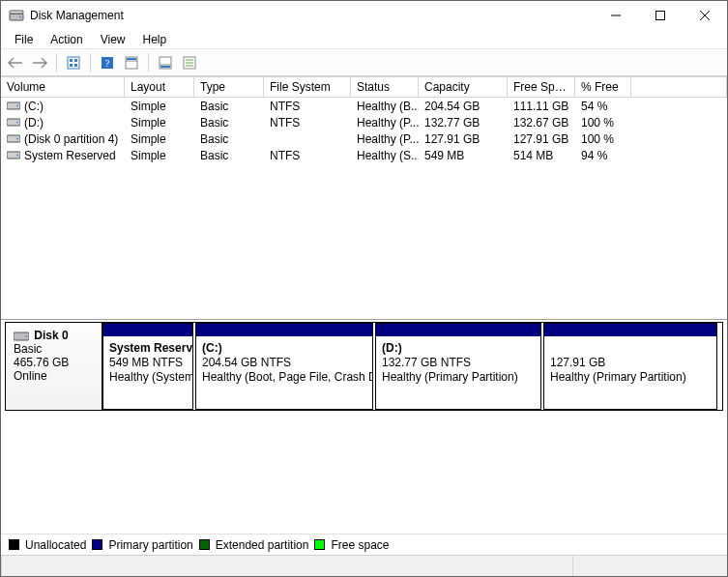  What do you see at coordinates (97, 545) in the screenshot?
I see `legend-primary-swatch` at bounding box center [97, 545].